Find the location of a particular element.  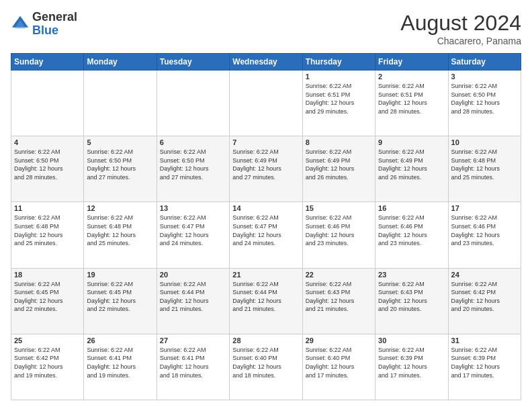

day-number: 23 is located at coordinates (411, 275).